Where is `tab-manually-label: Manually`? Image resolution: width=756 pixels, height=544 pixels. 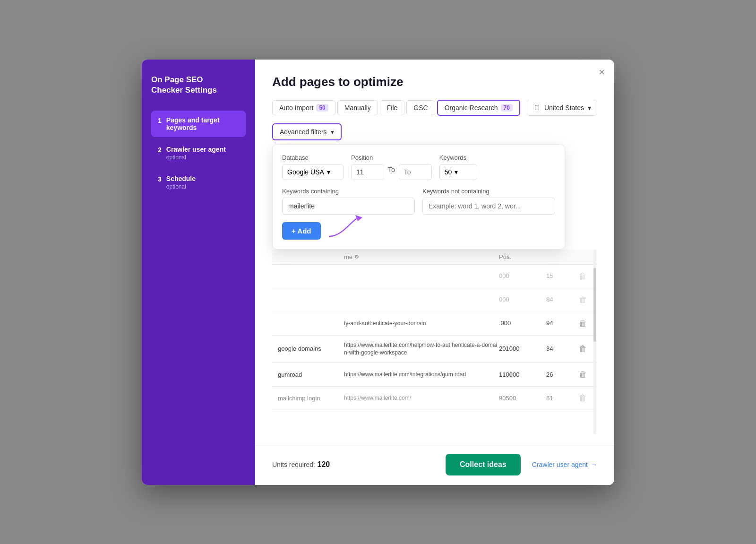 tab-manually-label: Manually is located at coordinates (358, 108).